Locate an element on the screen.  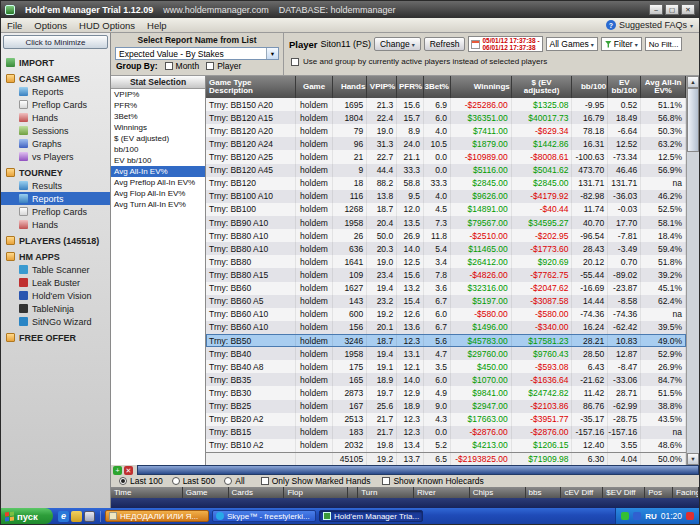
column-header-bb-100: bb/100 is located at coordinates (590, 87).